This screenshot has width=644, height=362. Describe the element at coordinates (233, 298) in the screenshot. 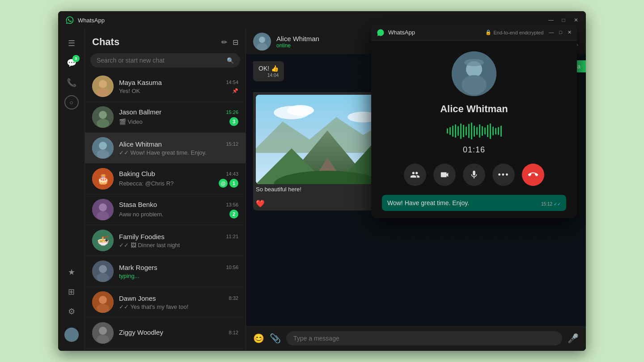

I see `chat-time-dawn: 8:32` at that location.